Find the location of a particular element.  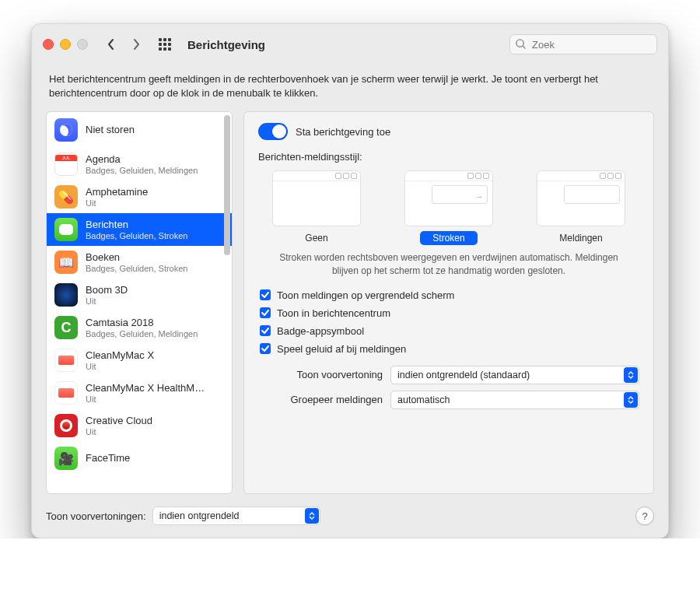

alert-style-none-label: Geen is located at coordinates (316, 238).